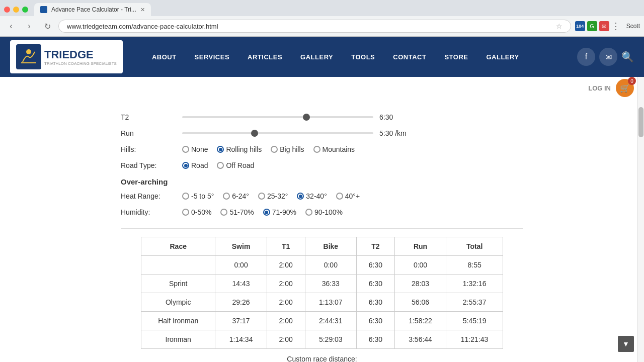 The image size is (644, 362). Describe the element at coordinates (280, 212) in the screenshot. I see `humidity-71-90-option: 71-90%` at that location.